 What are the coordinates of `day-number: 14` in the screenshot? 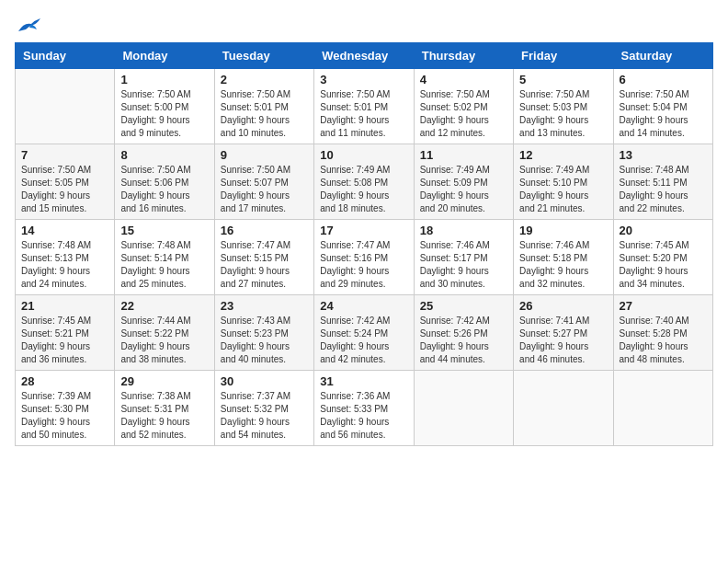 It's located at (64, 230).